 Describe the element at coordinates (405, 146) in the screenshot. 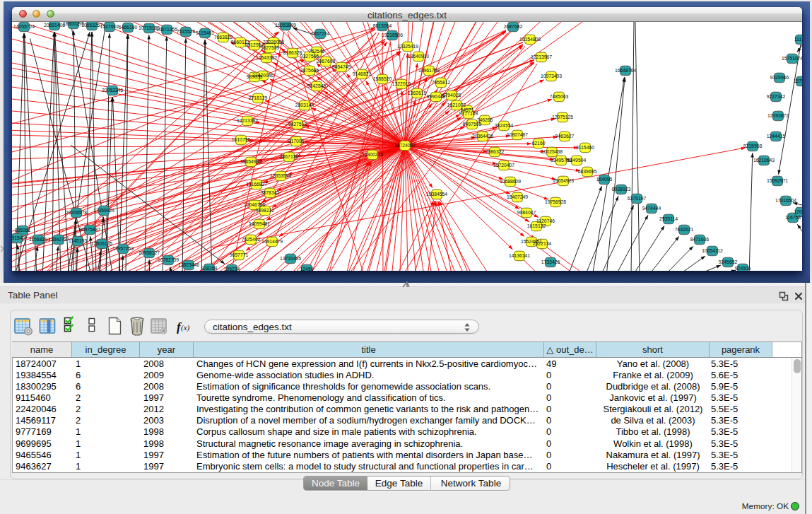

I see `svg-text: 18724007` at that location.